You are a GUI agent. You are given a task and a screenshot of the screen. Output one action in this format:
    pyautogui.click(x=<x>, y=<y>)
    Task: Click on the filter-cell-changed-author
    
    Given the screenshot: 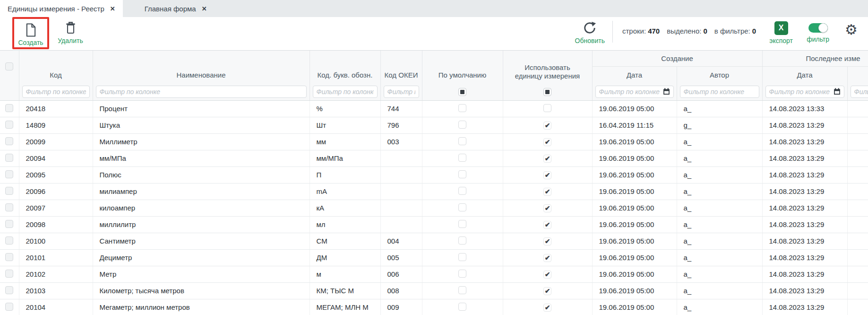 What is the action you would take?
    pyautogui.click(x=858, y=92)
    